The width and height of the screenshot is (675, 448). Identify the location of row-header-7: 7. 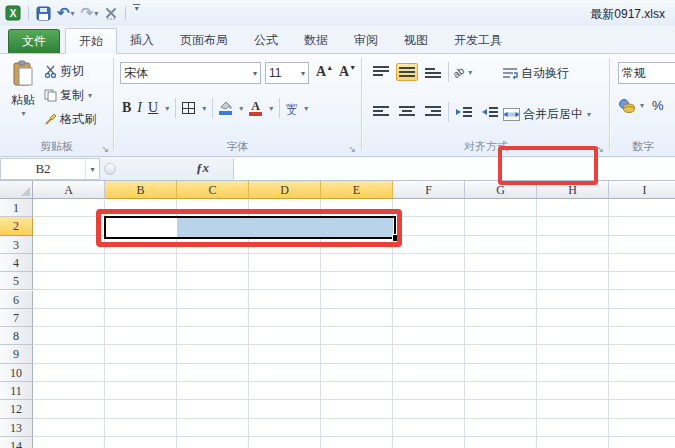
(16, 318).